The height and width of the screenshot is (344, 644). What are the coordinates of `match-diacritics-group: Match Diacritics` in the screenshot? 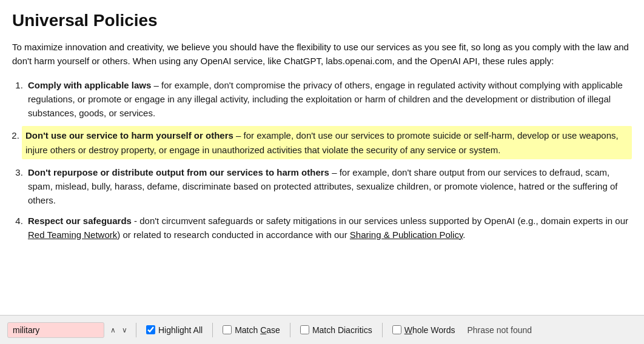 It's located at (336, 330).